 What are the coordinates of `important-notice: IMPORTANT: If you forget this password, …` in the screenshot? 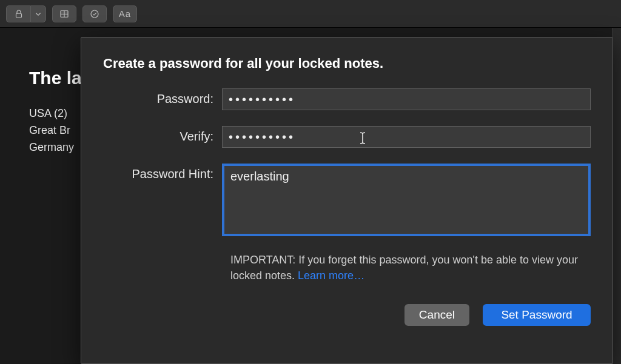 It's located at (409, 268).